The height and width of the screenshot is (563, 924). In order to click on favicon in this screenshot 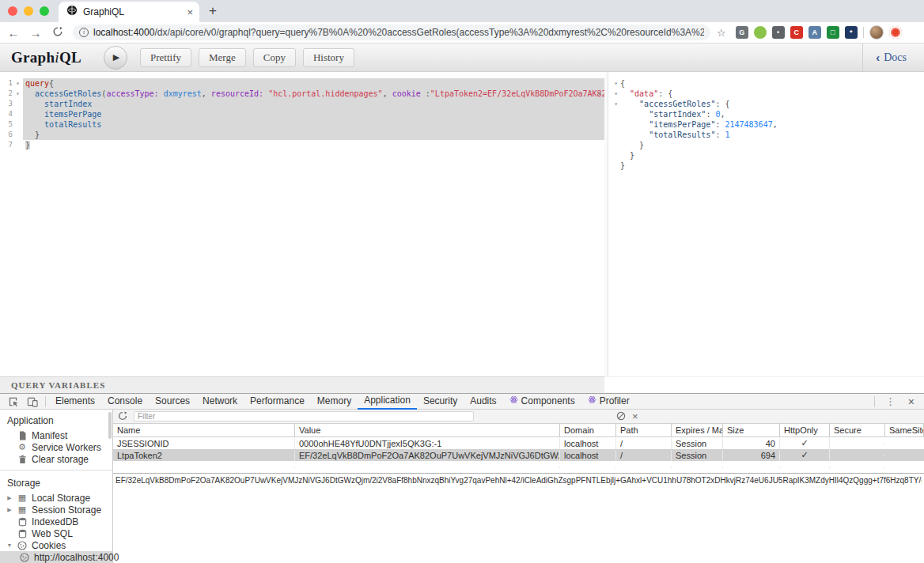, I will do `click(72, 12)`.